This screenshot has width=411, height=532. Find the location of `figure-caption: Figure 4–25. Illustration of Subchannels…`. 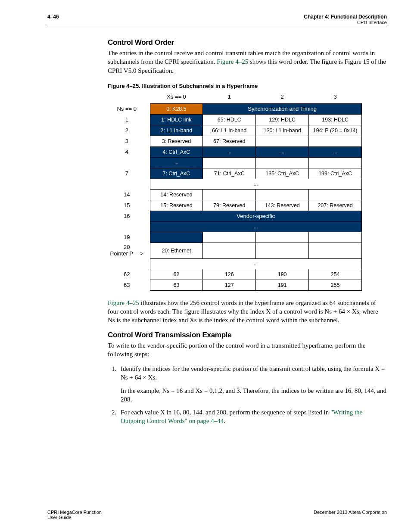

figure-caption: Figure 4–25. Illustration of Subchannels… is located at coordinates (247, 86).